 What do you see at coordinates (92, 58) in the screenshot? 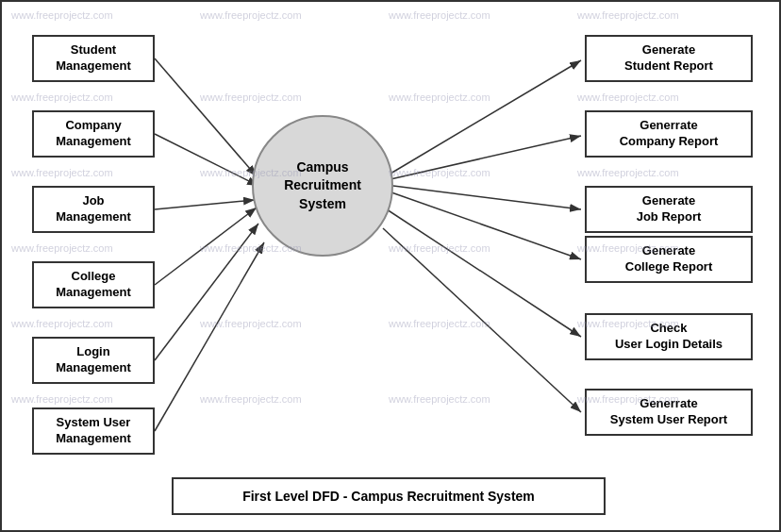
I see `student-management-label: Student Management` at bounding box center [92, 58].